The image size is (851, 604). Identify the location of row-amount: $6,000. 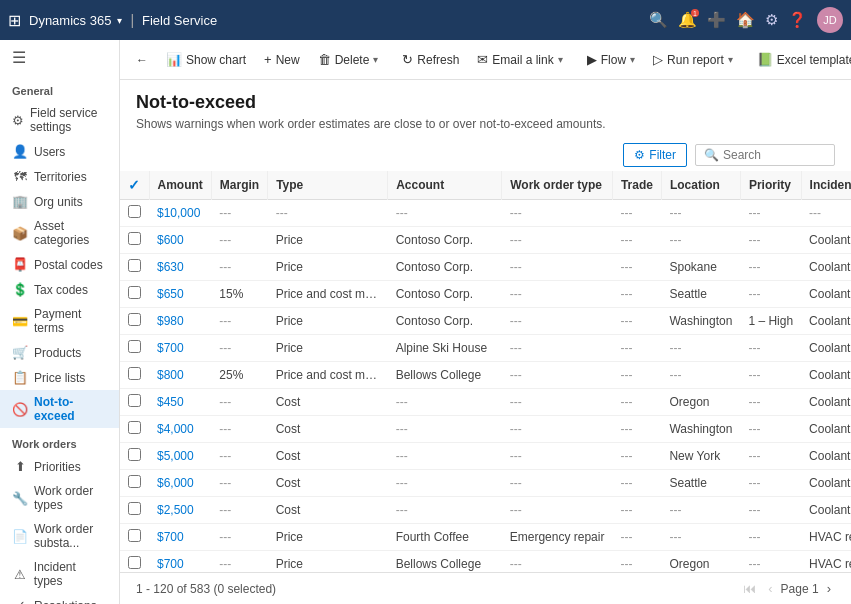
(180, 484).